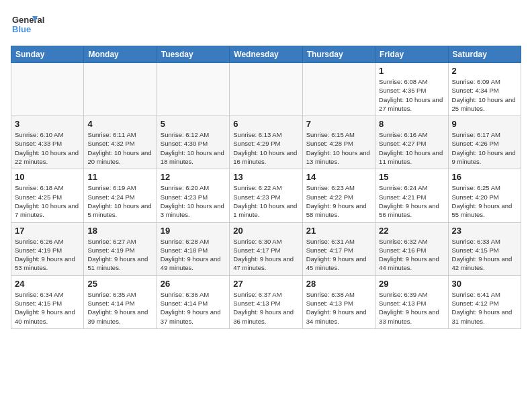 This screenshot has width=532, height=411. What do you see at coordinates (485, 283) in the screenshot?
I see `day-number: 30` at bounding box center [485, 283].